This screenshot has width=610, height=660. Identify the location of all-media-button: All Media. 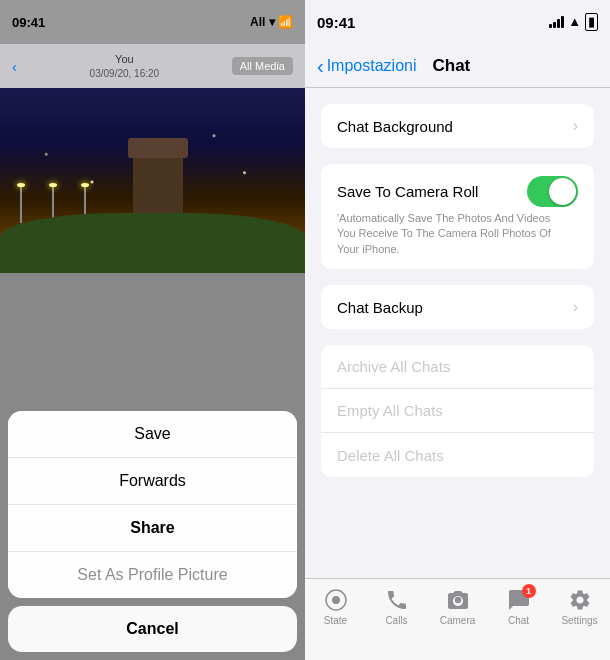
(262, 66).